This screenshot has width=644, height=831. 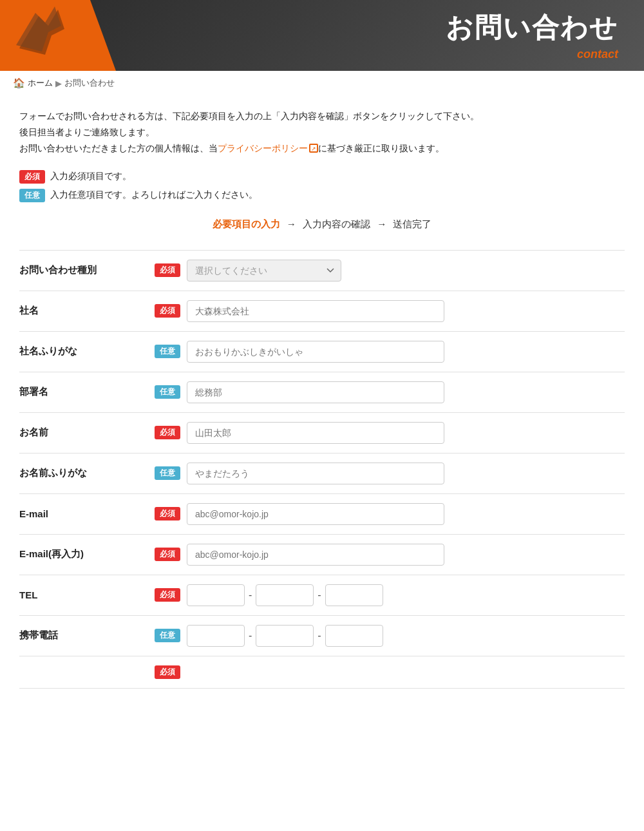 What do you see at coordinates (386, 672) in the screenshot?
I see `field-cell-partial: 必須` at bounding box center [386, 672].